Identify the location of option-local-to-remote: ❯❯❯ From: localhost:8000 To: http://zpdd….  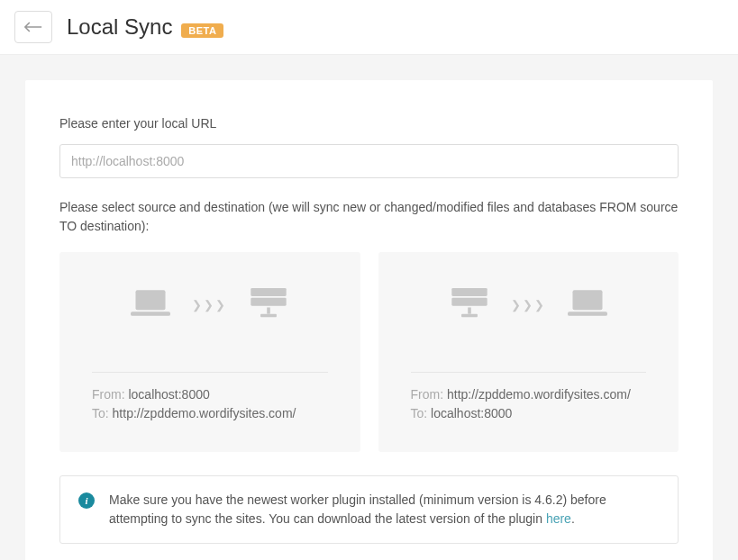
(210, 352).